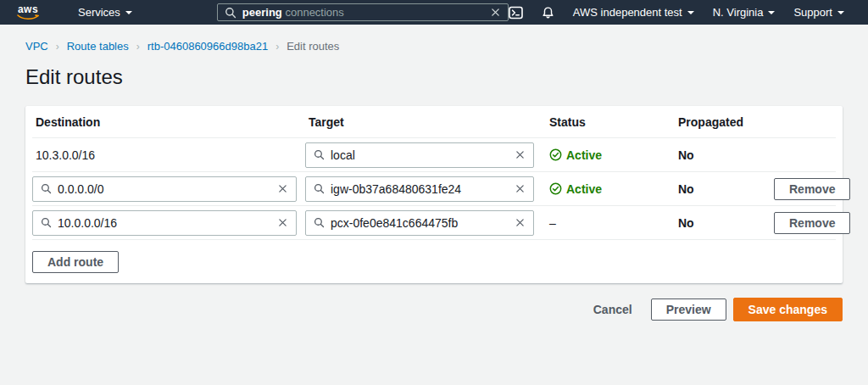 The height and width of the screenshot is (385, 868). What do you see at coordinates (447, 77) in the screenshot?
I see `page-title: Edit routes` at bounding box center [447, 77].